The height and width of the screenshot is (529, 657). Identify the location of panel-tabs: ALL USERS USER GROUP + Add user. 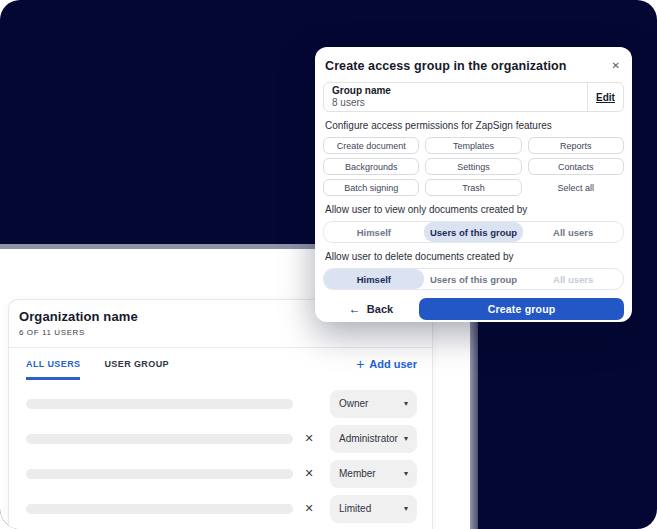
(220, 364).